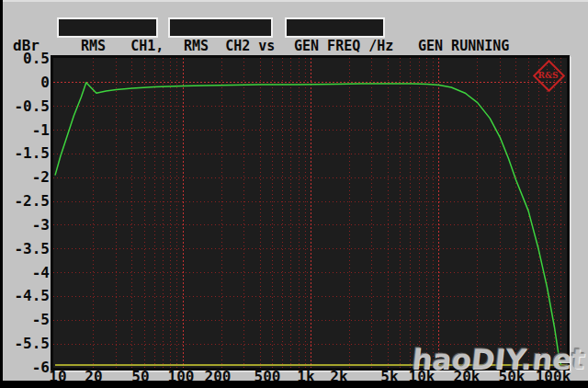 The height and width of the screenshot is (388, 588). Describe the element at coordinates (122, 46) in the screenshot. I see `readout-label-ch1: RMS CH1,` at that location.